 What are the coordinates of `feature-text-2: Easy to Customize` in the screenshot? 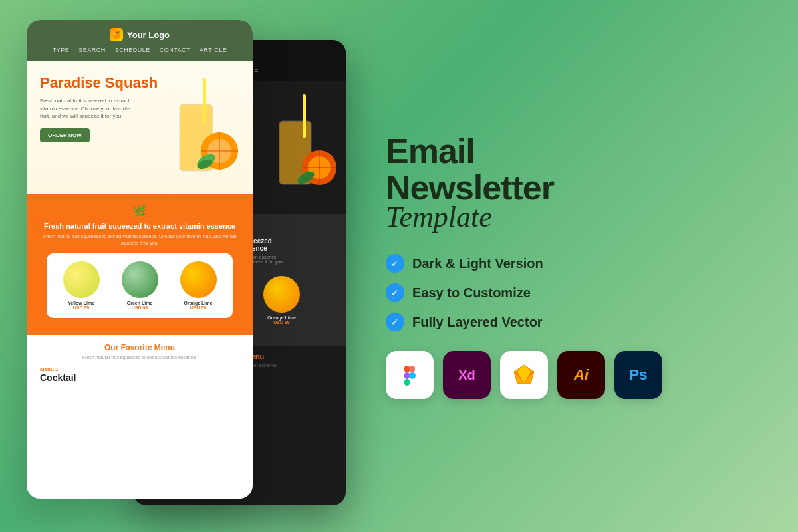 It's located at (471, 293).